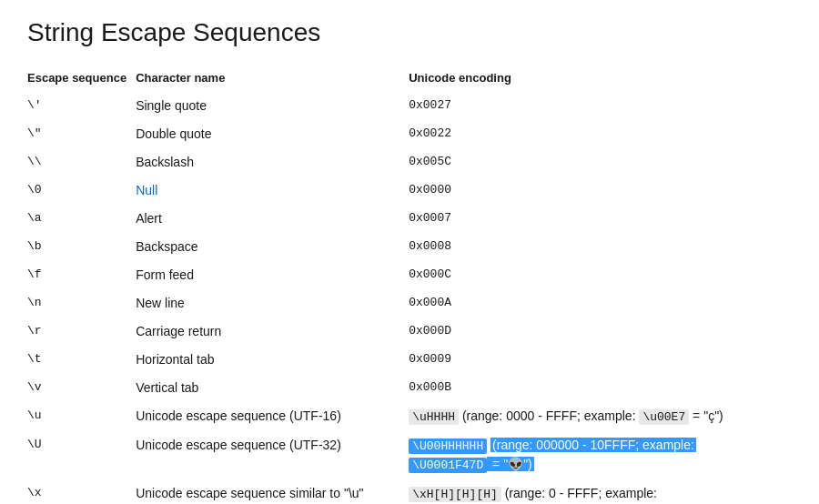 This screenshot has width=819, height=504. Describe the element at coordinates (82, 162) in the screenshot. I see `escape-cell: \\` at that location.